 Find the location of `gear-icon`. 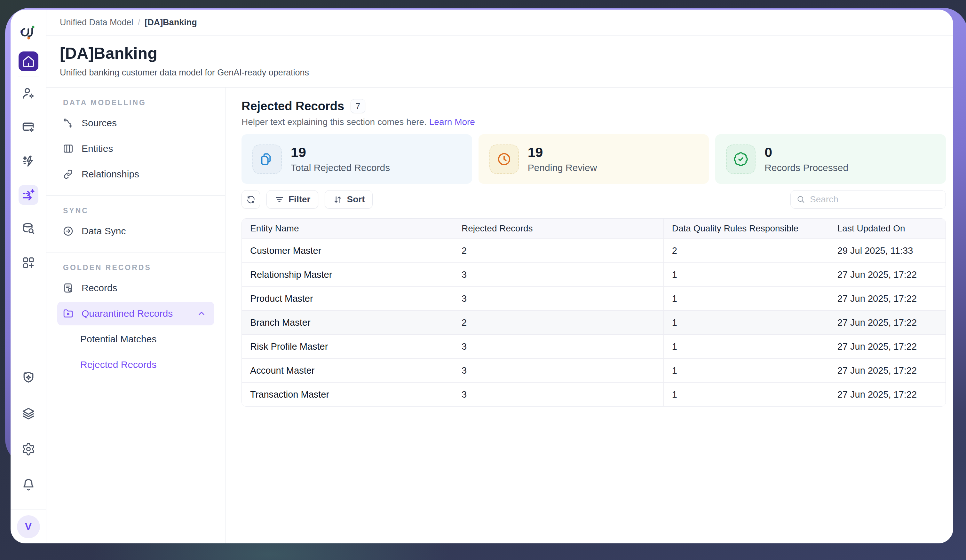

gear-icon is located at coordinates (28, 449).